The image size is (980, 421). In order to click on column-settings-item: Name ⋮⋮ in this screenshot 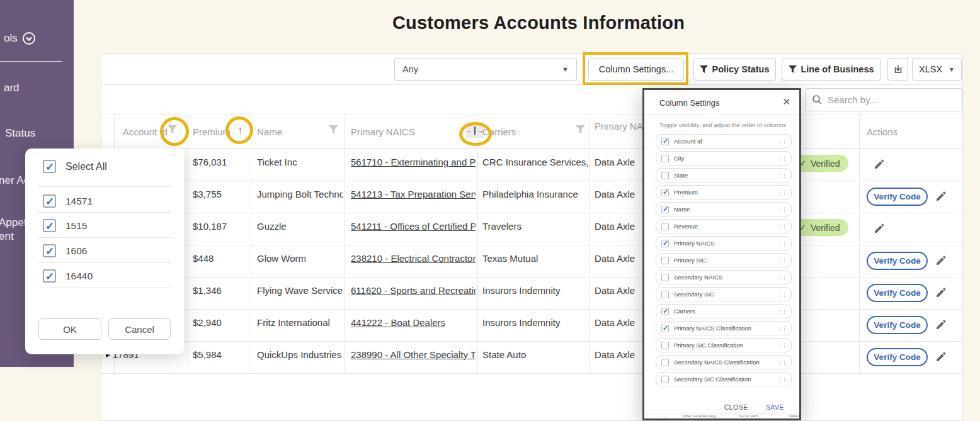, I will do `click(724, 209)`.